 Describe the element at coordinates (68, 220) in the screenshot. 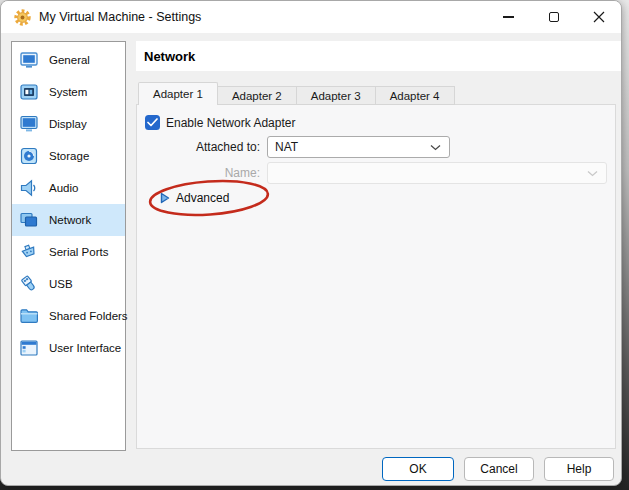

I see `sidebar-item-network: Network` at that location.